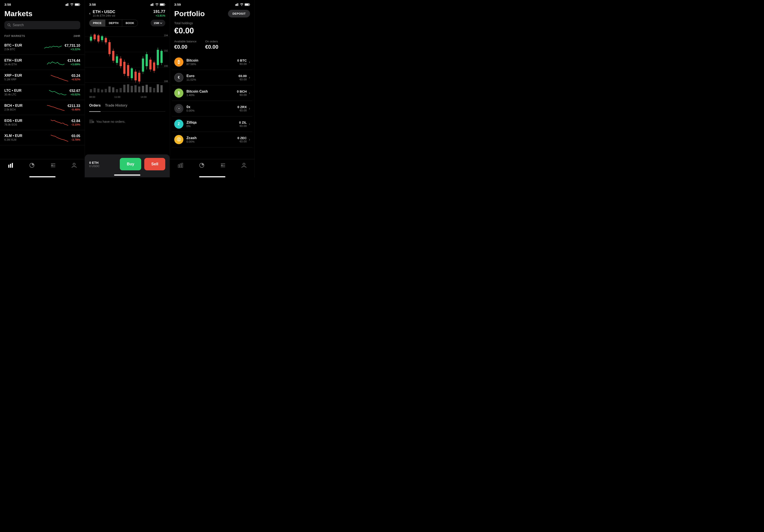 The width and height of the screenshot is (764, 532). What do you see at coordinates (155, 164) in the screenshot?
I see `sell-button: Sell` at bounding box center [155, 164].